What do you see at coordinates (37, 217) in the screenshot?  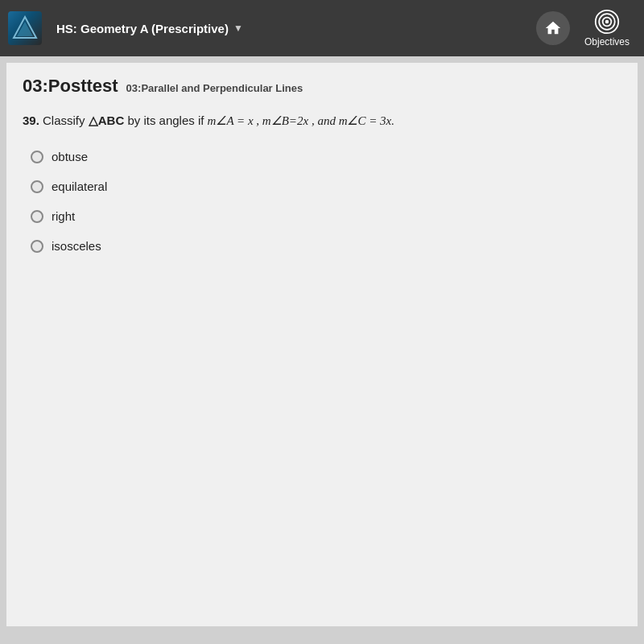 I see `radio-right` at bounding box center [37, 217].